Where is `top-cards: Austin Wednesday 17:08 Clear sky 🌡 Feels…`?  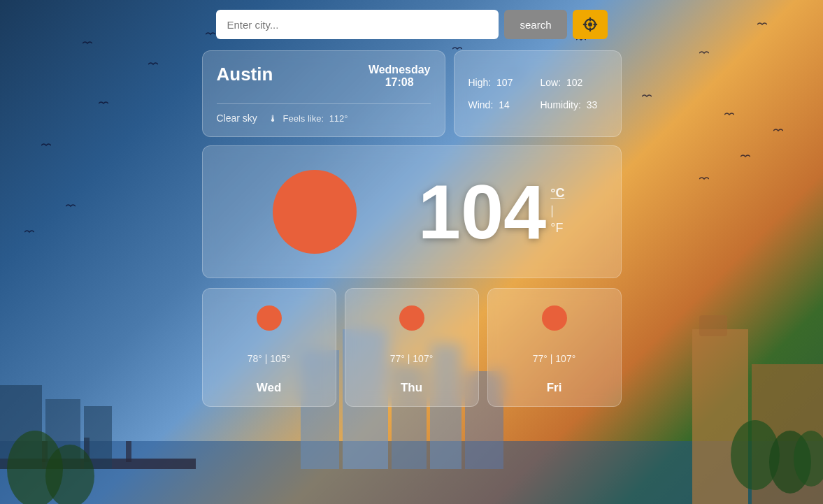
top-cards: Austin Wednesday 17:08 Clear sky 🌡 Feels… is located at coordinates (412, 94).